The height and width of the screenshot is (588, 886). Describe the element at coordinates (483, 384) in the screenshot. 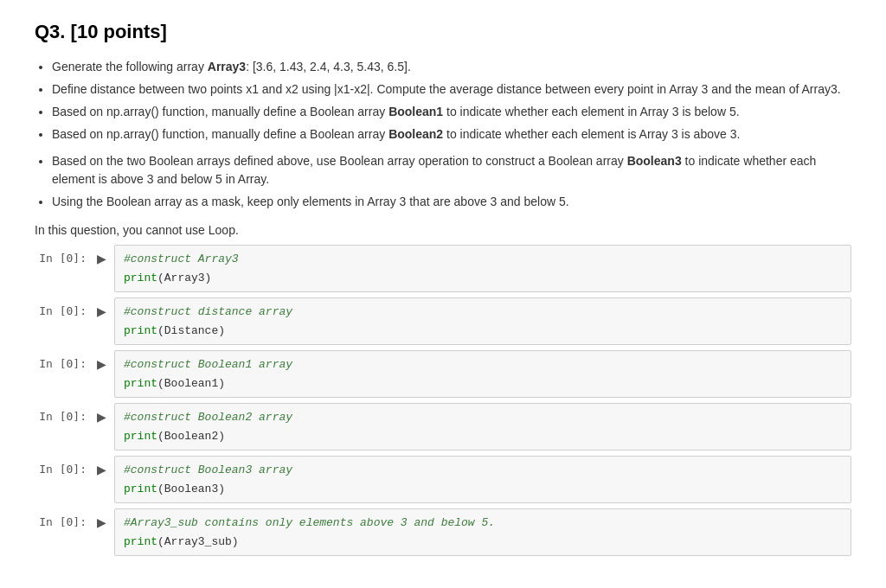

I see `cell-3-code: print(Boolean1)` at that location.